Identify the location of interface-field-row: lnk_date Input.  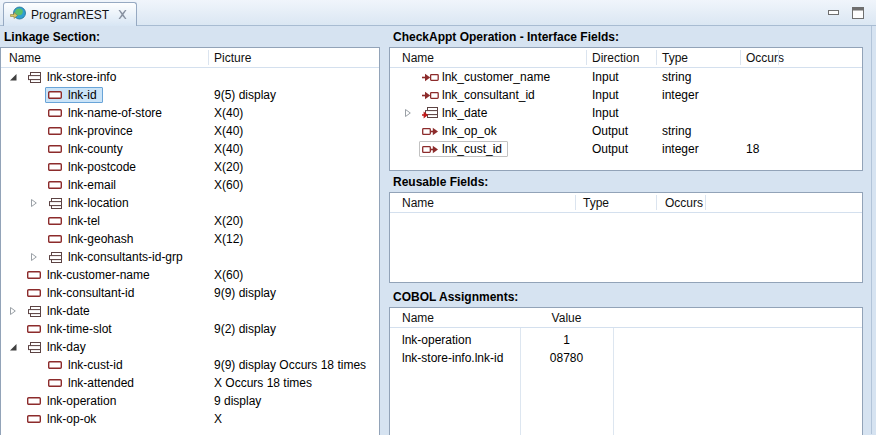
(626, 113).